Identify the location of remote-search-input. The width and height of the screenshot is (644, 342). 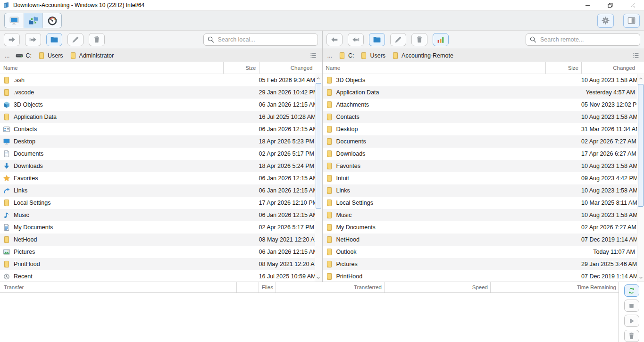
(583, 40).